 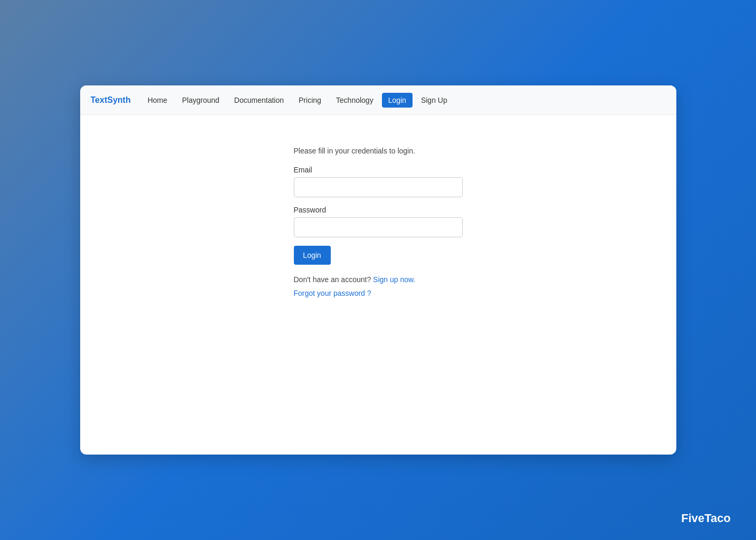 I want to click on signup-now-link: Sign up now., so click(x=394, y=279).